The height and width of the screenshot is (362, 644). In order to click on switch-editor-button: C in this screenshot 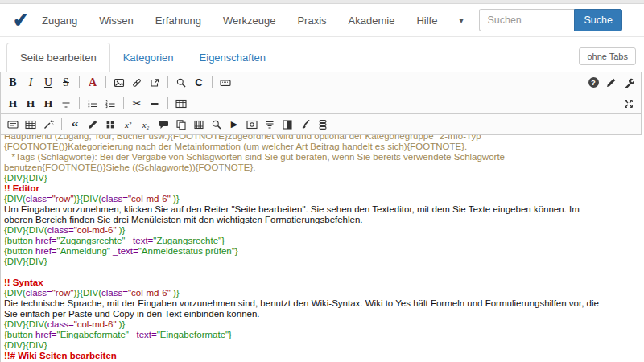, I will do `click(199, 82)`.